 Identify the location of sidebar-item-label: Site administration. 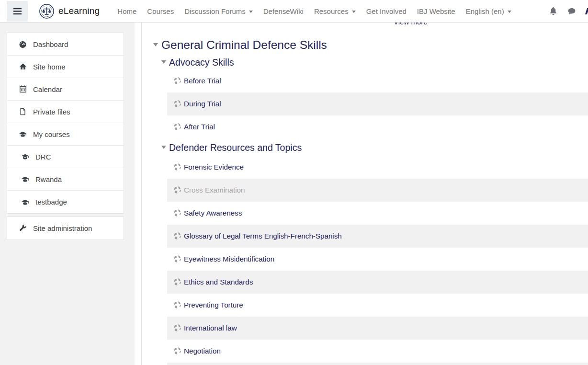
(62, 228).